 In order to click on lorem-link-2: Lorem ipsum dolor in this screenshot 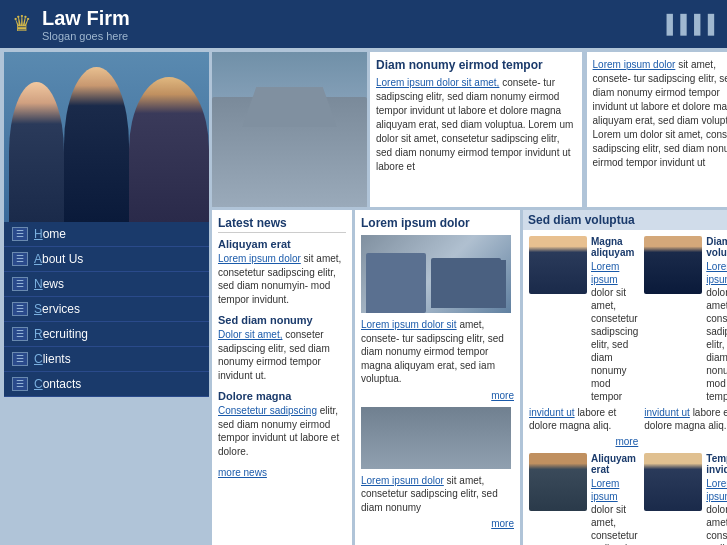, I will do `click(402, 480)`.